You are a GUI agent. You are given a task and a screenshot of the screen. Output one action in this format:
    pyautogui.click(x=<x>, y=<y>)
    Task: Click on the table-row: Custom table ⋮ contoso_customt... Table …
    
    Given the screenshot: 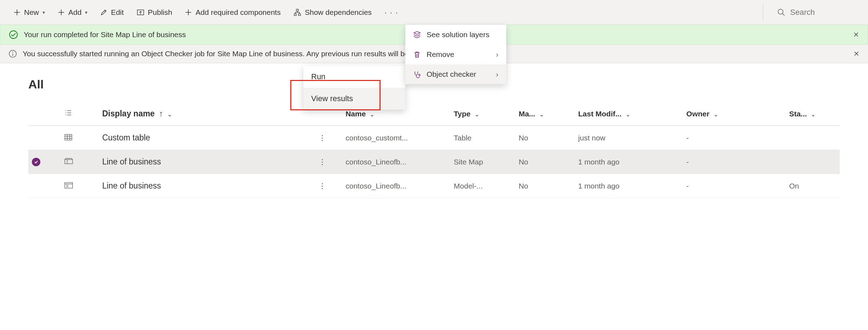 What is the action you would take?
    pyautogui.click(x=434, y=138)
    